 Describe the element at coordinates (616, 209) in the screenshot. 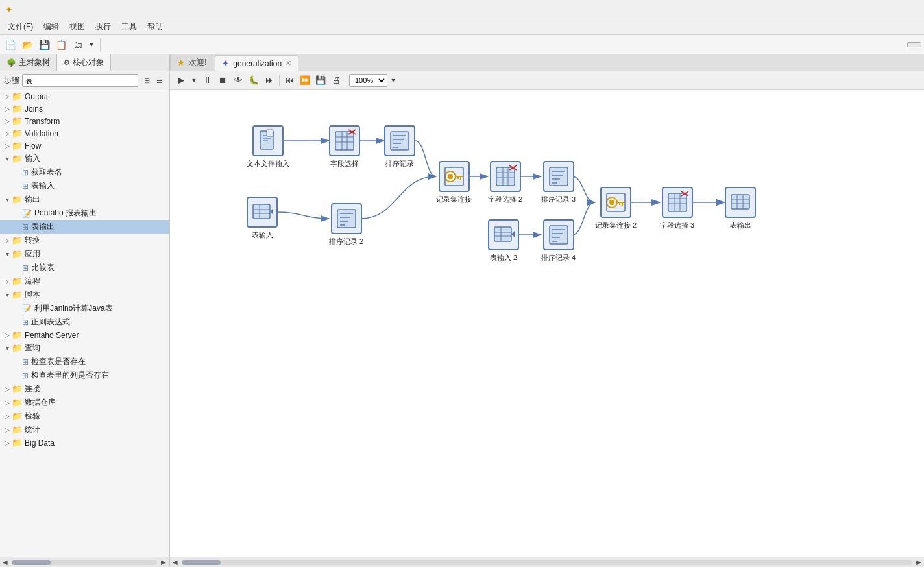

I see `node-merge-join-2: 记录集连接 2` at that location.